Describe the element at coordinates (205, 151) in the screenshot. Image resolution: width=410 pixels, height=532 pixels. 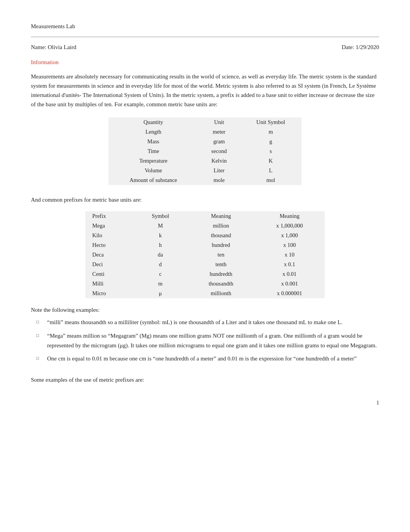
I see `units-table-container: QuantityUnitUnit SymbolLengthmetermMassg…` at that location.